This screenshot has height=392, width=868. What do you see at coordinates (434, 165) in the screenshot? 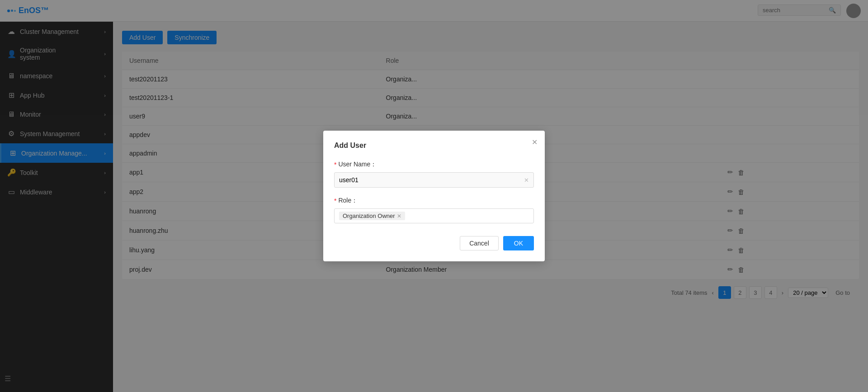
I see `username-label: * User Name：` at bounding box center [434, 165].